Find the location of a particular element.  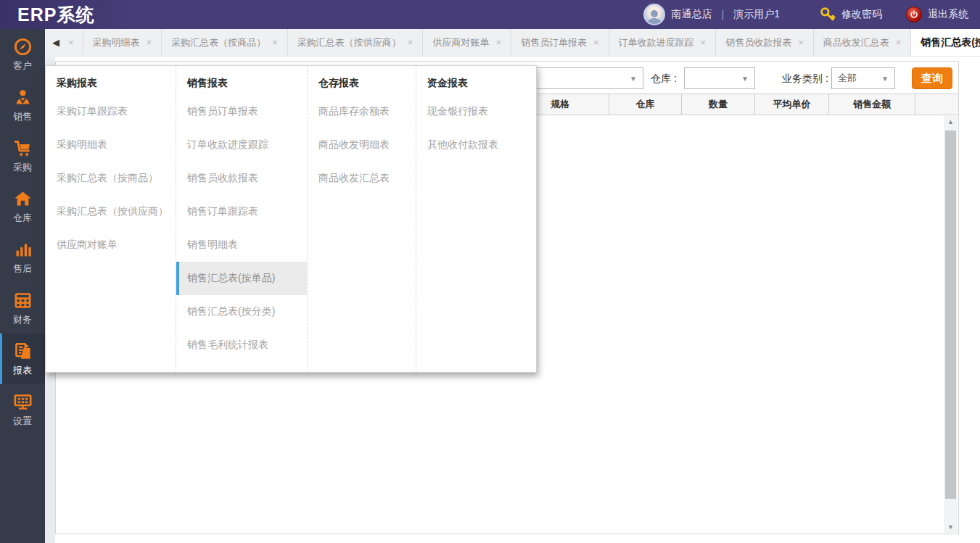

sidebar-item-label: 报表 is located at coordinates (22, 370).